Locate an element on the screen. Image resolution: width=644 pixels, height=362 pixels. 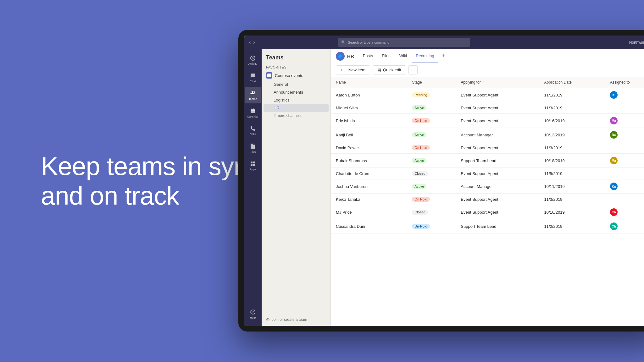
col-name: Name is located at coordinates (369, 82).